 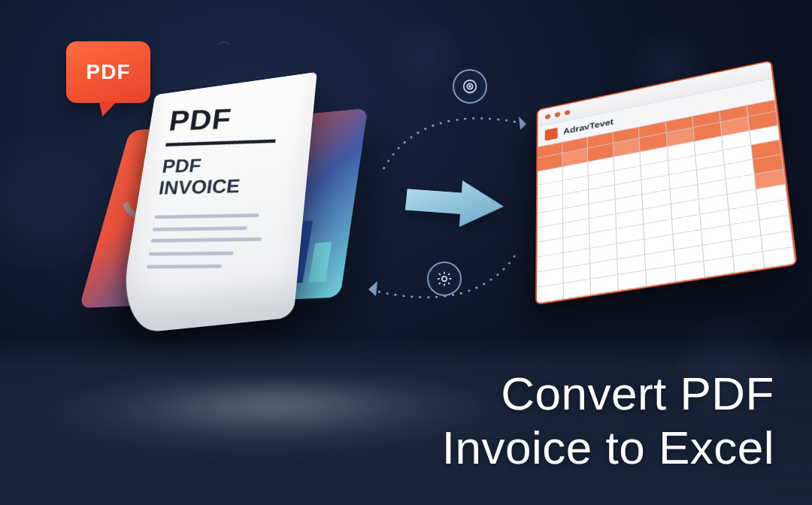 What do you see at coordinates (459, 139) in the screenshot?
I see `dotted-connector` at bounding box center [459, 139].